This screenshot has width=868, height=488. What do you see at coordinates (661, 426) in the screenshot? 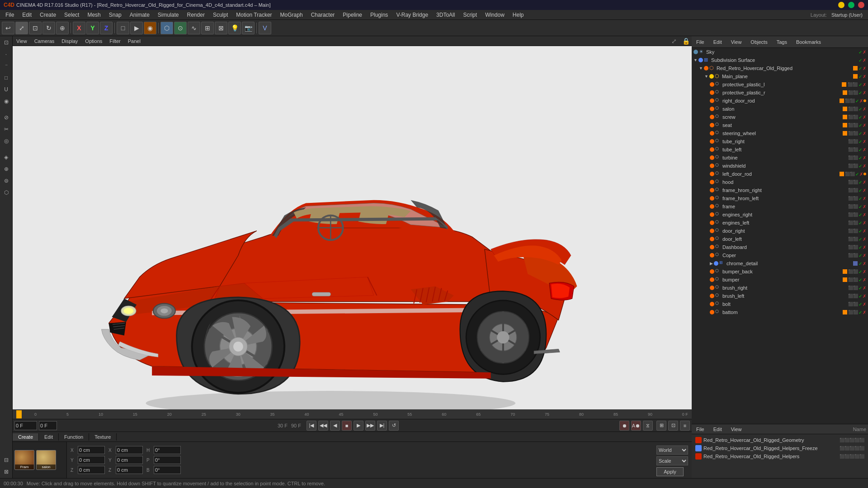
I see `timeline-settings-btn: ⊞` at bounding box center [661, 426].